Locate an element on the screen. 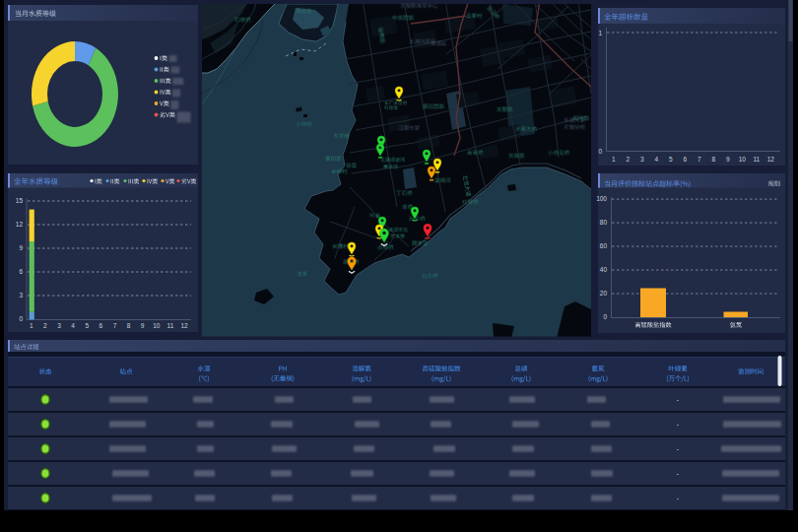 The width and height of the screenshot is (798, 532). svg-text: 15 is located at coordinates (20, 201).